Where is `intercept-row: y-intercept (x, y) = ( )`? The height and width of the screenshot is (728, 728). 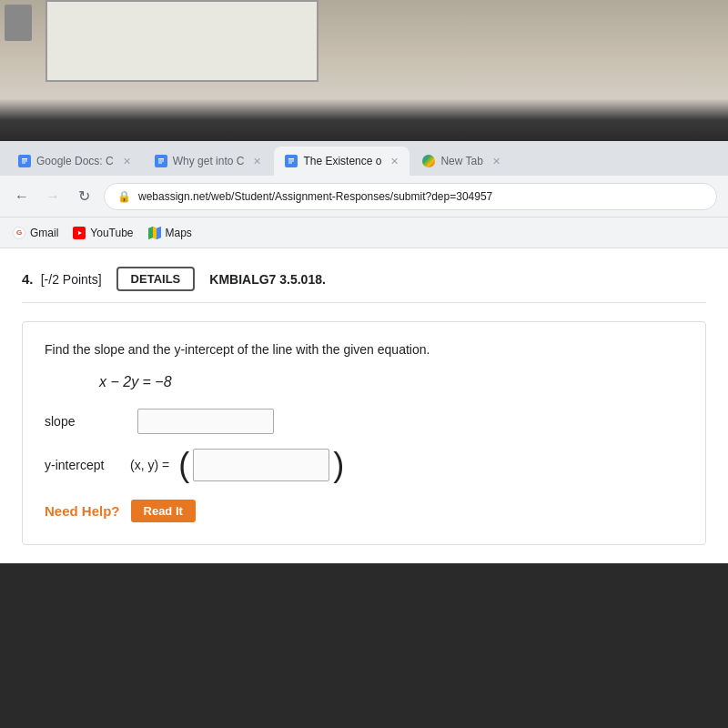
intercept-row: y-intercept (x, y) = ( ) is located at coordinates (364, 465).